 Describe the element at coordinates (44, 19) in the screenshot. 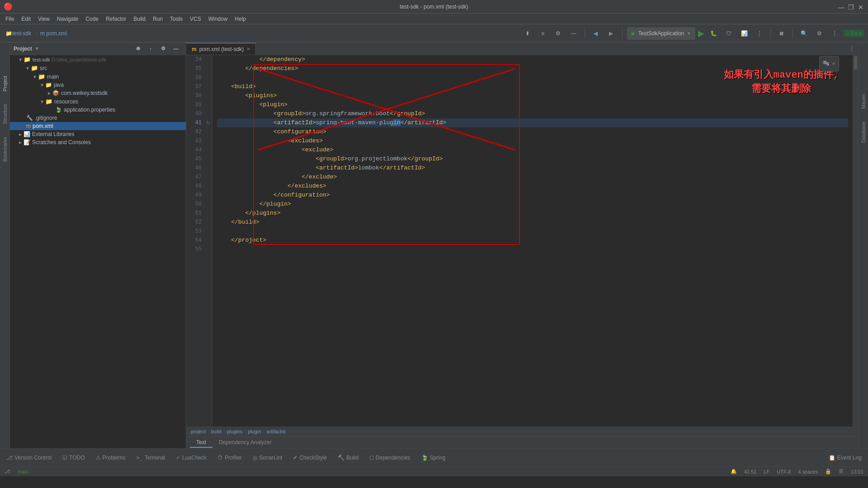

I see `menu-view: View` at that location.